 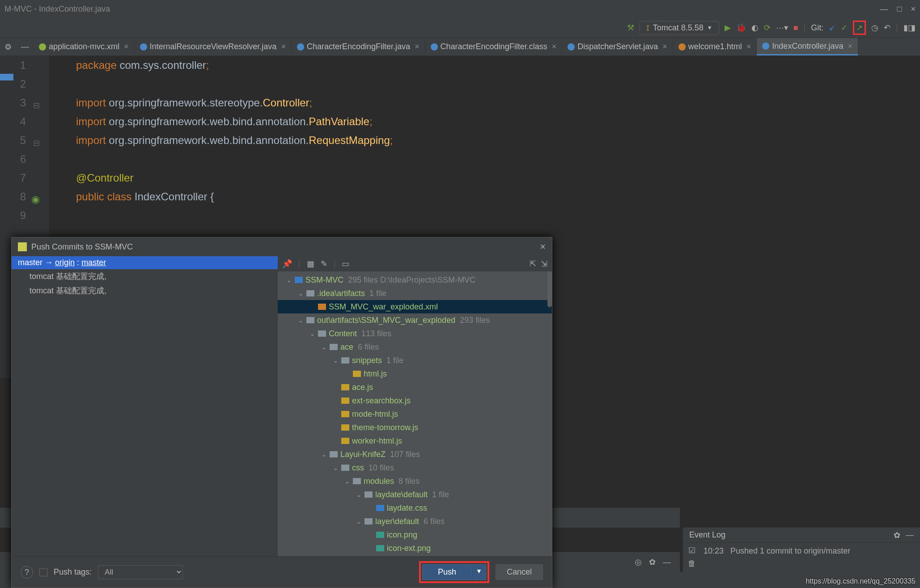 What do you see at coordinates (415, 481) in the screenshot?
I see `tree-row: ⌄modules8 files` at bounding box center [415, 481].